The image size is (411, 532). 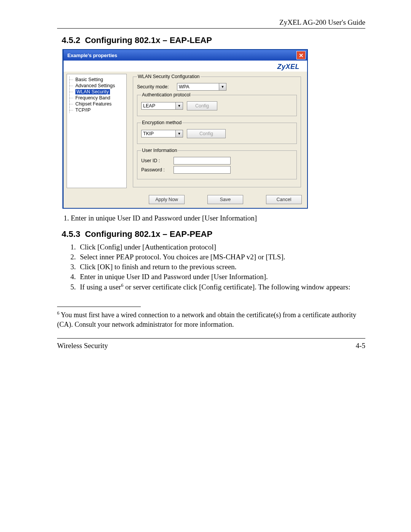 I want to click on tree-item-label: TCP/IP, so click(x=83, y=110).